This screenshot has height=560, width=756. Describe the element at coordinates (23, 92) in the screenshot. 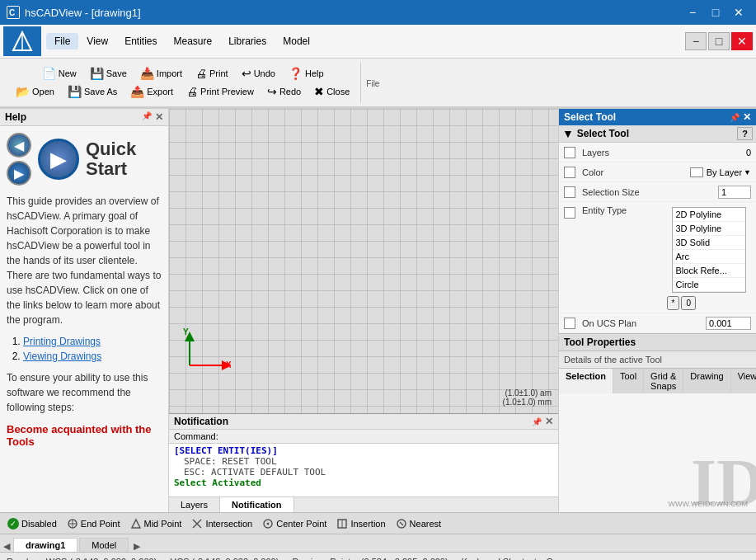

I see `open-icon: 📂` at that location.